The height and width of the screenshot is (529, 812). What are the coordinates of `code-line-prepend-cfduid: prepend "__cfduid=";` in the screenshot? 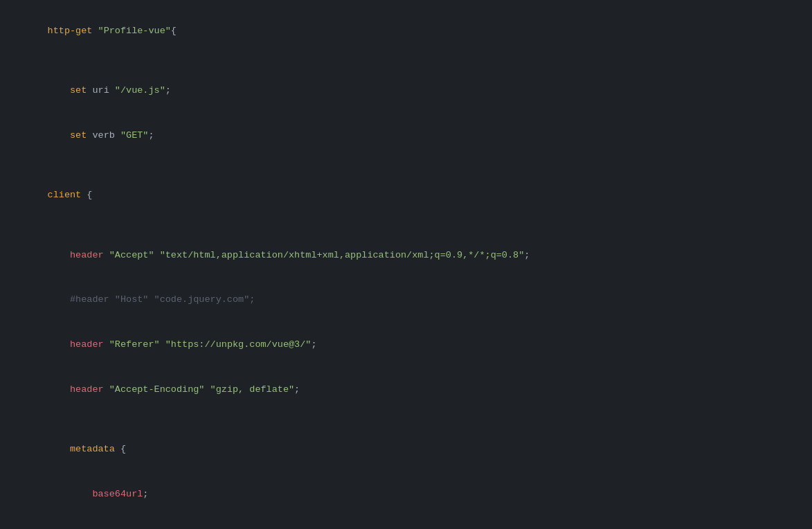 It's located at (406, 523).